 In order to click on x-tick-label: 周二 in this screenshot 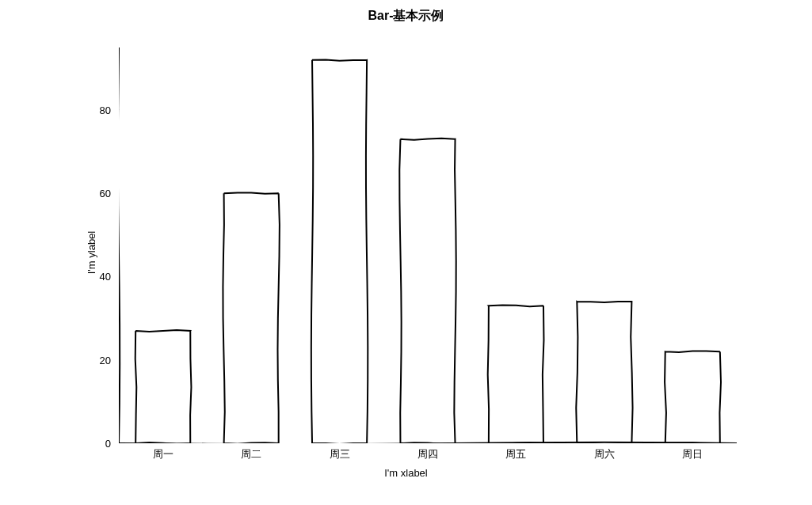, I will do `click(251, 454)`.